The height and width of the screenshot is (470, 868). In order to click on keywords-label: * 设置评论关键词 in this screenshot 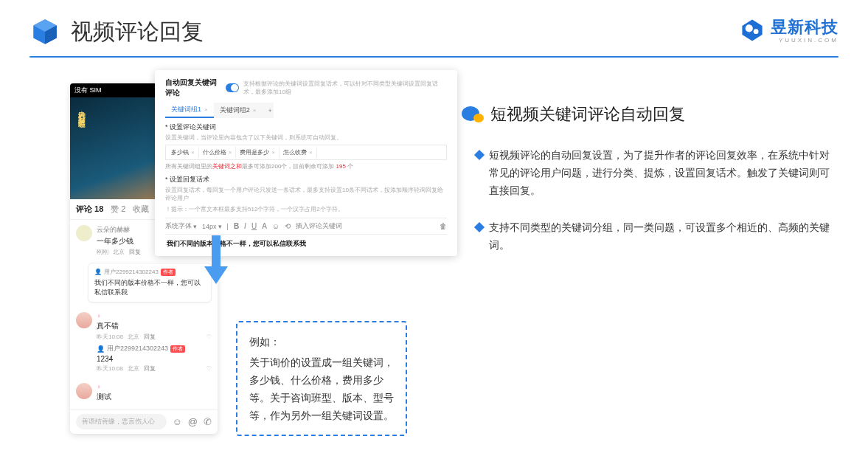, I will do `click(306, 127)`.